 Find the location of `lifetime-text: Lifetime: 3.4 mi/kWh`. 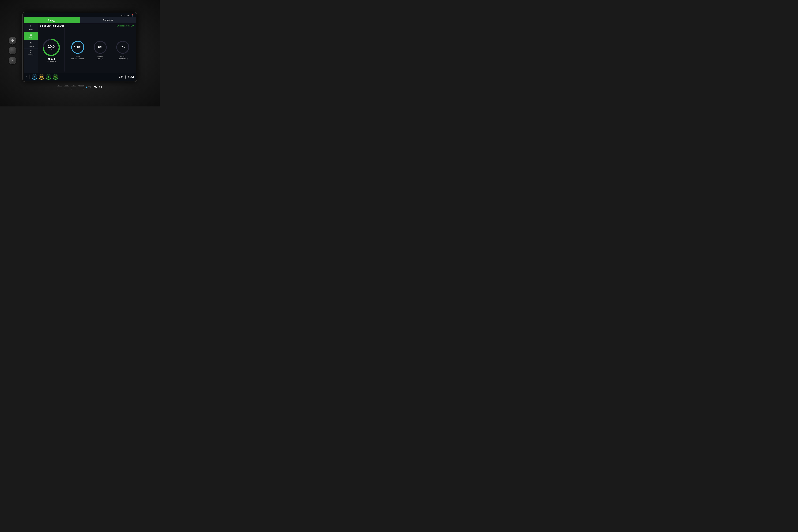

lifetime-text: Lifetime: 3.4 mi/kWh is located at coordinates (125, 26).